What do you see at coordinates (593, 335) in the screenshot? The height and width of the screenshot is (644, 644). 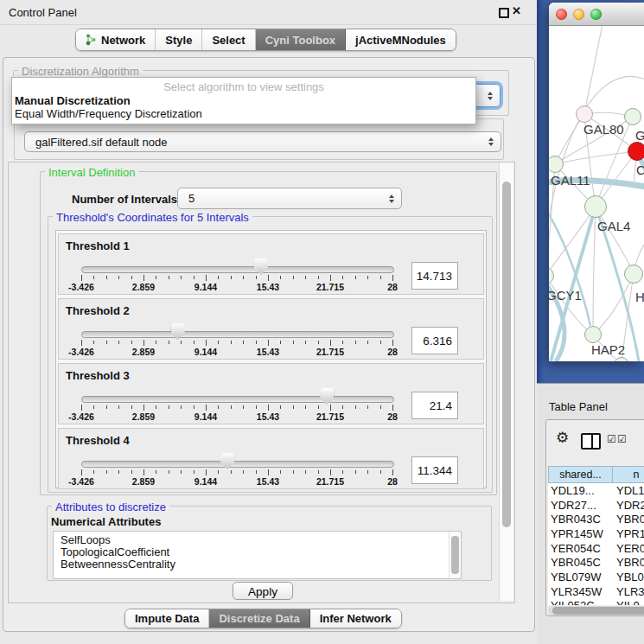 I see `network-node-hap2` at bounding box center [593, 335].